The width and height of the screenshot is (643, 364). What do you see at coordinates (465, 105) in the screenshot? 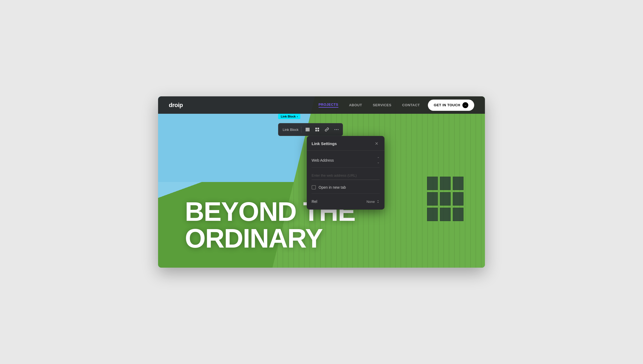
I see `cta-arrow-icon: →` at bounding box center [465, 105].